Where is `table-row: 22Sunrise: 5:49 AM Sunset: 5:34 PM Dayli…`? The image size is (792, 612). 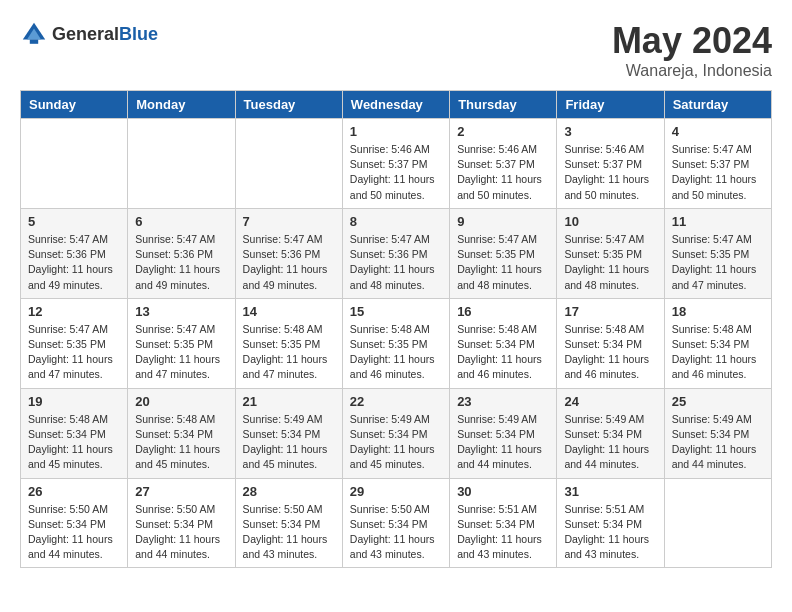
table-row: 22Sunrise: 5:49 AM Sunset: 5:34 PM Dayli… is located at coordinates (396, 433).